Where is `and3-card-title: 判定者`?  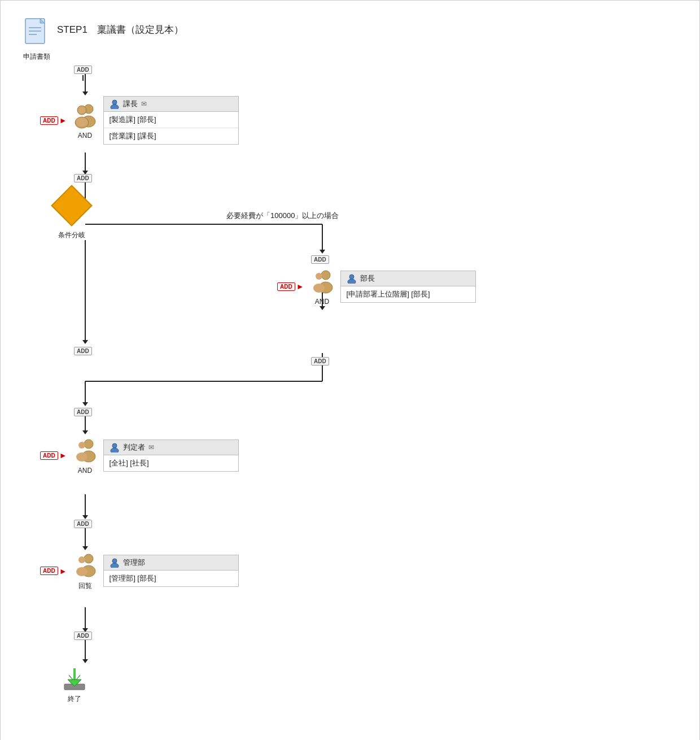 and3-card-title: 判定者 is located at coordinates (134, 447).